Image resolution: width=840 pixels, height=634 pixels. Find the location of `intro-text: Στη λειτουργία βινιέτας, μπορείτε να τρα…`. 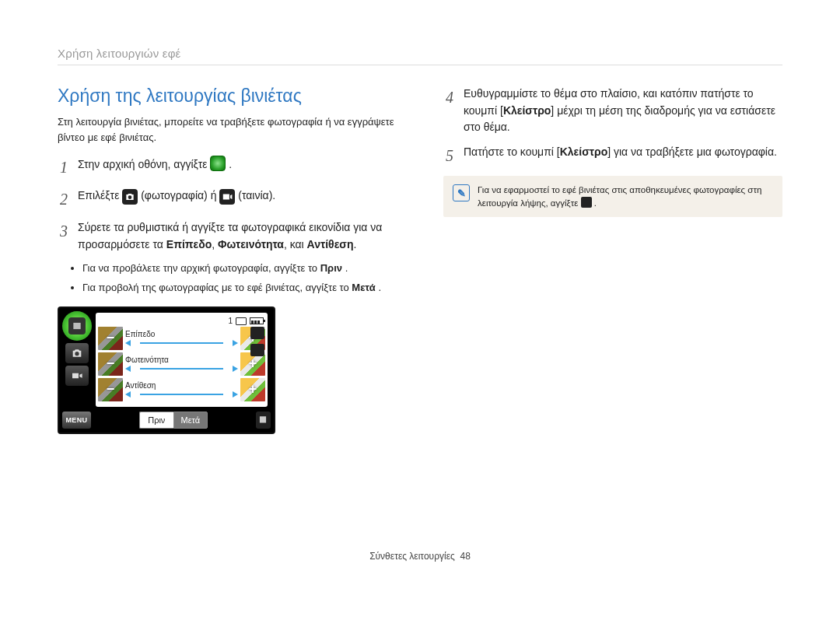

intro-text: Στη λειτουργία βινιέτας, μπορείτε να τρα… is located at coordinates (227, 129).